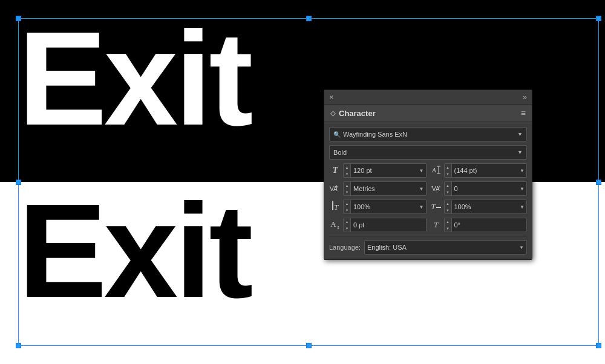 This screenshot has width=605, height=364. Describe the element at coordinates (378, 225) in the screenshot. I see `baseline-col: A⇕ ▲ ▼ 0 pt` at that location.